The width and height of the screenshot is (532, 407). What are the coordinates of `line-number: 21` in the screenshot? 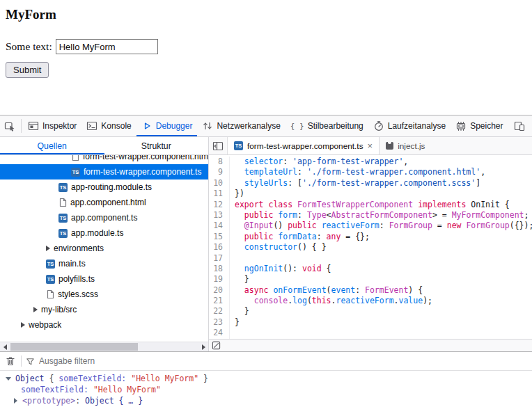 It's located at (219, 301).